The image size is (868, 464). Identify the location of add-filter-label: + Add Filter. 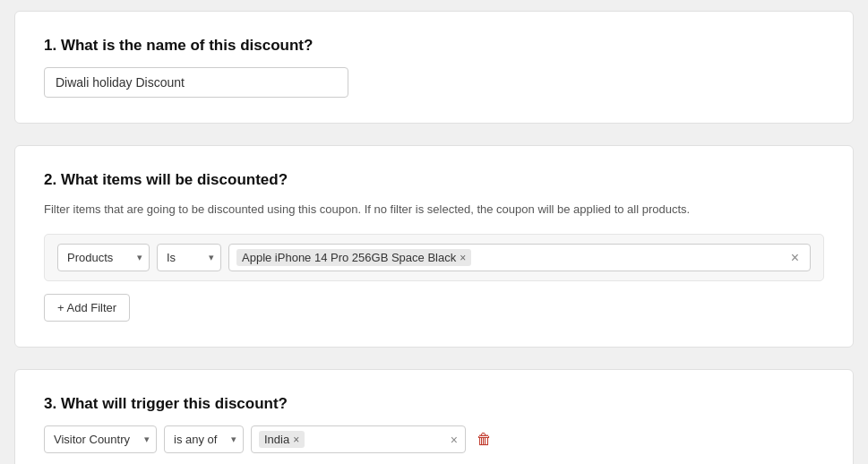
(87, 308).